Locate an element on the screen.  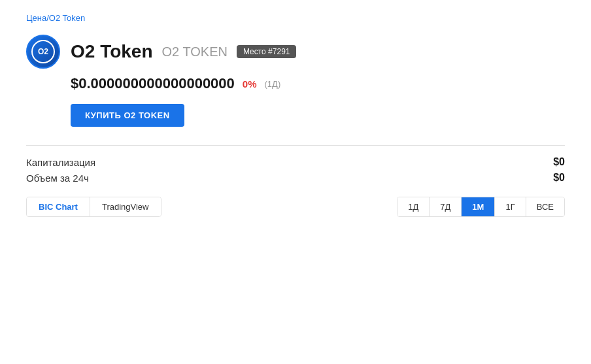
chart-type-tabs: BIC Chart TradingView is located at coordinates (94, 207).